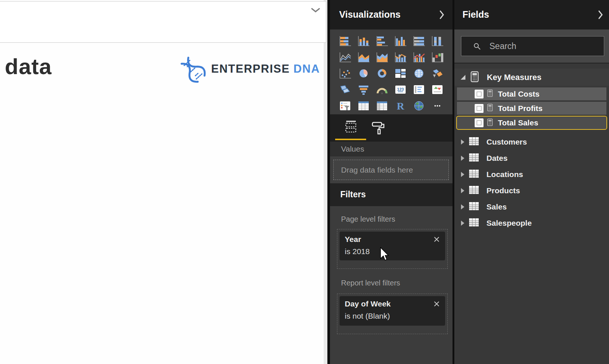  What do you see at coordinates (437, 90) in the screenshot?
I see `kpi-icon` at bounding box center [437, 90].